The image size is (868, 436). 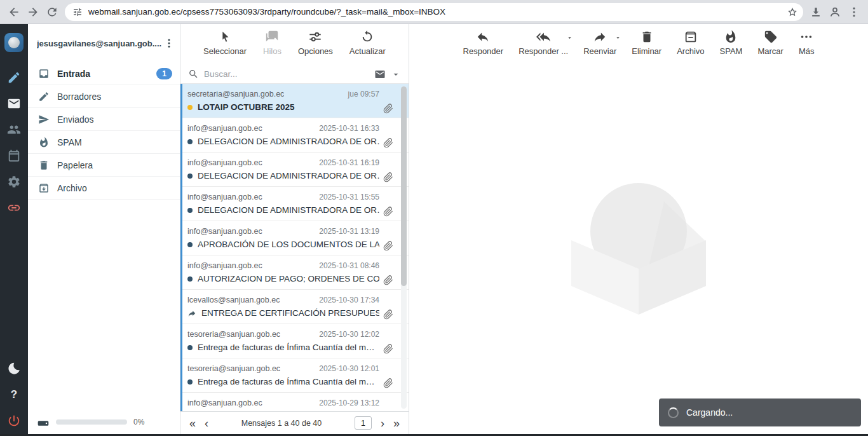 I want to click on folder-item-trash: Papelera, so click(x=104, y=165).